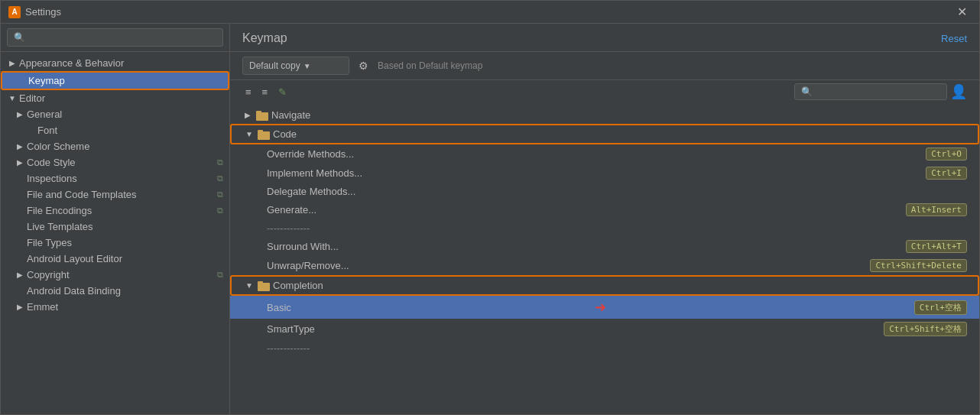 The width and height of the screenshot is (980, 415). What do you see at coordinates (115, 243) in the screenshot?
I see `sidebar-item-file-types: File Types` at bounding box center [115, 243].